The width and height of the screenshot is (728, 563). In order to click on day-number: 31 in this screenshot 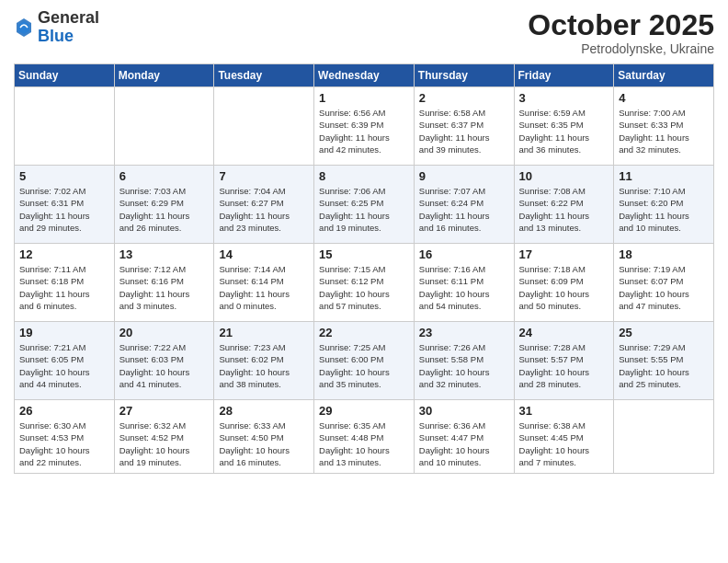, I will do `click(564, 410)`.